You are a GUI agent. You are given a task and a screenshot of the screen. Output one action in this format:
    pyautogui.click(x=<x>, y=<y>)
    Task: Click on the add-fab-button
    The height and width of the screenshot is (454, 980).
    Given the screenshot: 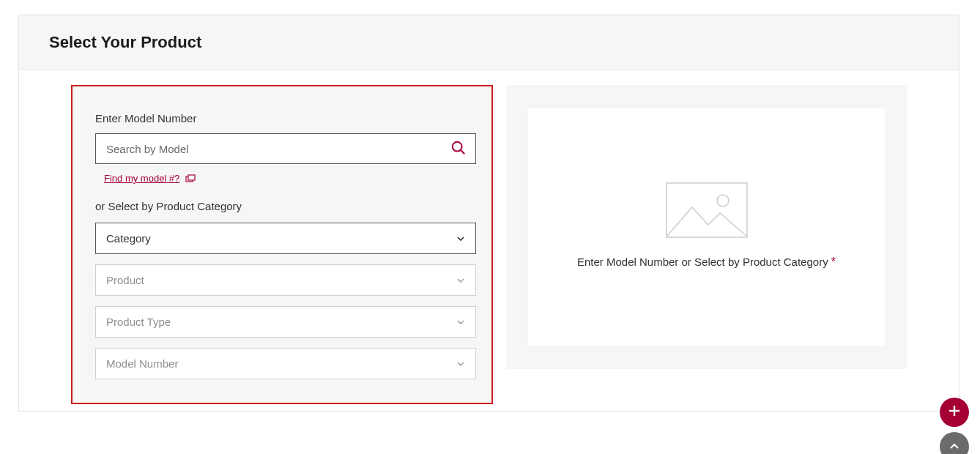 What is the action you would take?
    pyautogui.click(x=954, y=412)
    